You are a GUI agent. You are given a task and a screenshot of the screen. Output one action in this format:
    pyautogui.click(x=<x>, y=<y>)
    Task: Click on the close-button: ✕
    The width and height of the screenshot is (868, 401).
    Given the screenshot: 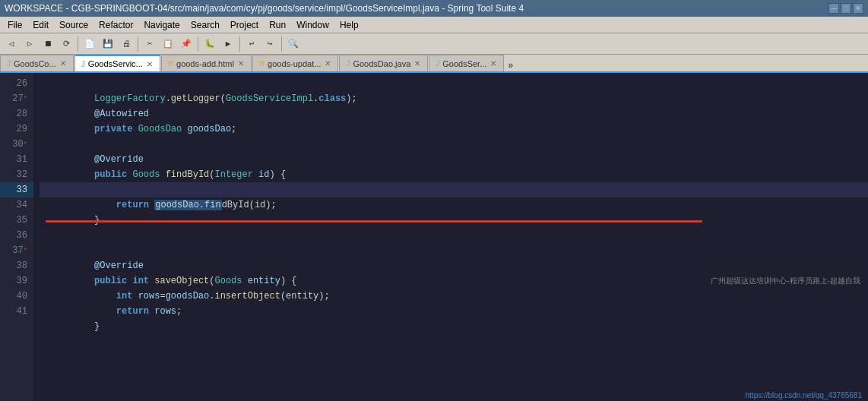 What is the action you would take?
    pyautogui.click(x=858, y=8)
    